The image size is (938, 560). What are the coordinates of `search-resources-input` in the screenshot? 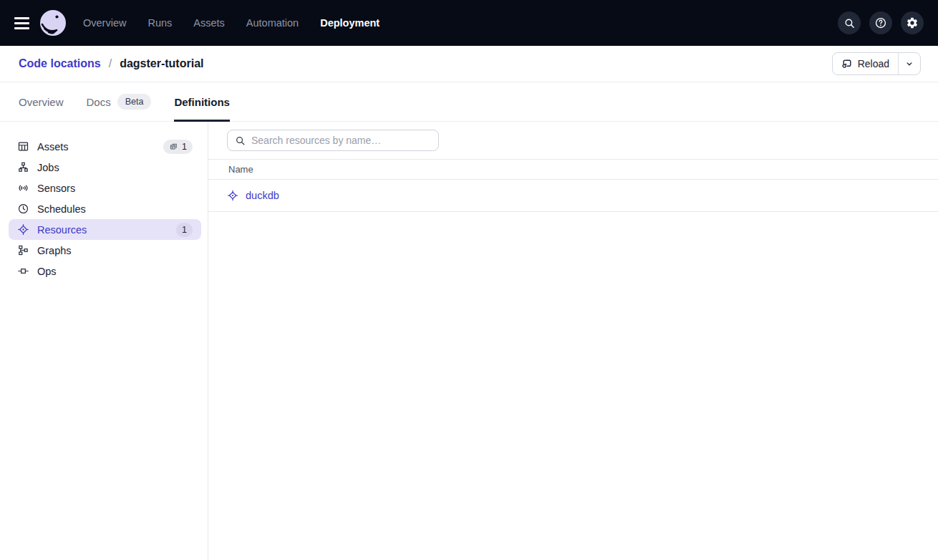 It's located at (341, 140).